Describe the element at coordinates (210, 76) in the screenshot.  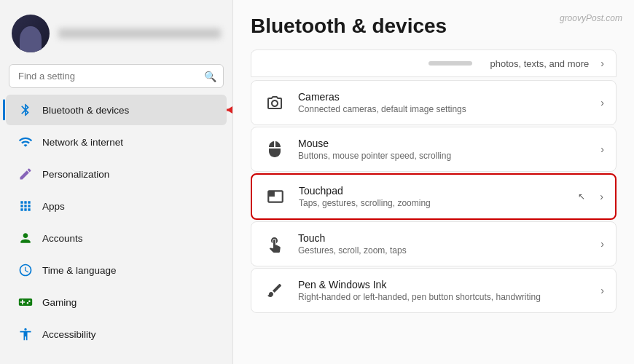
I see `search-icon: 🔍` at that location.